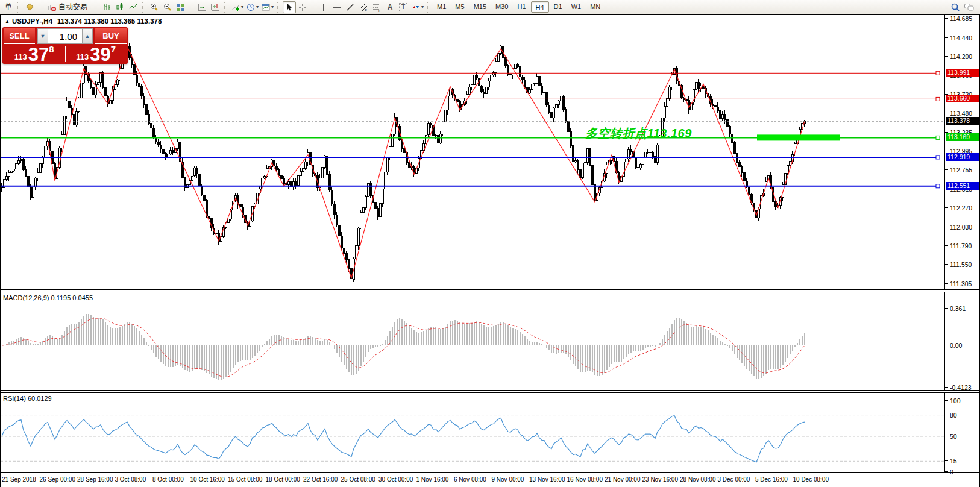  I want to click on sell-price-pips: 37, so click(39, 54).